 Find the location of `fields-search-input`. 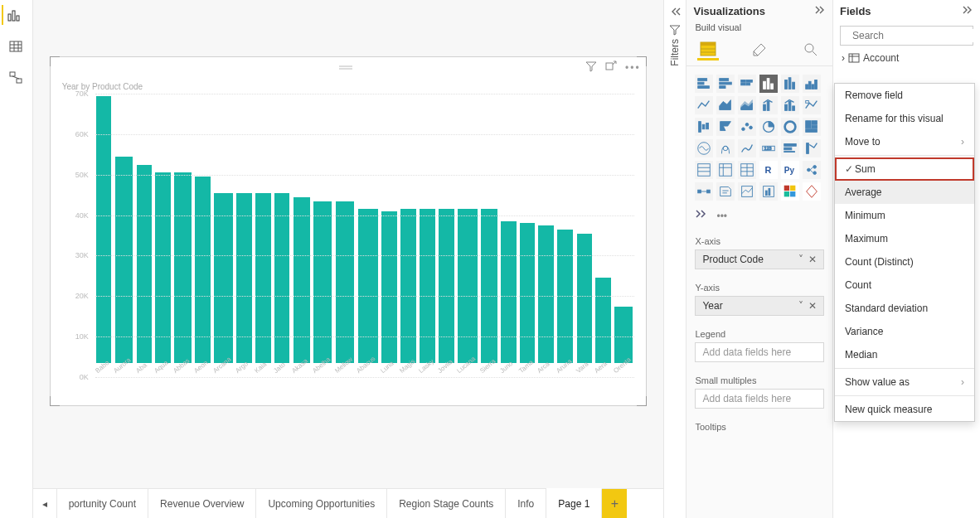

fields-search-input is located at coordinates (915, 36).